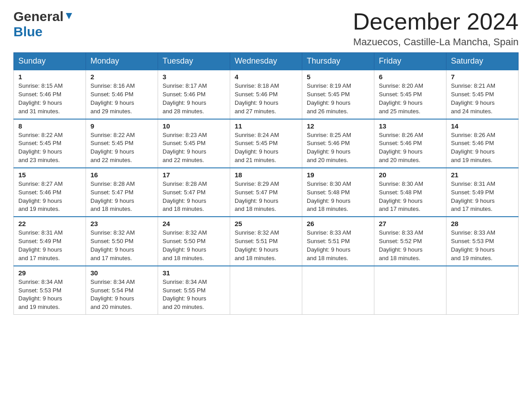 The height and width of the screenshot is (411, 532). Describe the element at coordinates (194, 241) in the screenshot. I see `calendar-day-cell: 24 Sunrise: 8:32 AMSunset: 5:50 PMDaylig…` at that location.